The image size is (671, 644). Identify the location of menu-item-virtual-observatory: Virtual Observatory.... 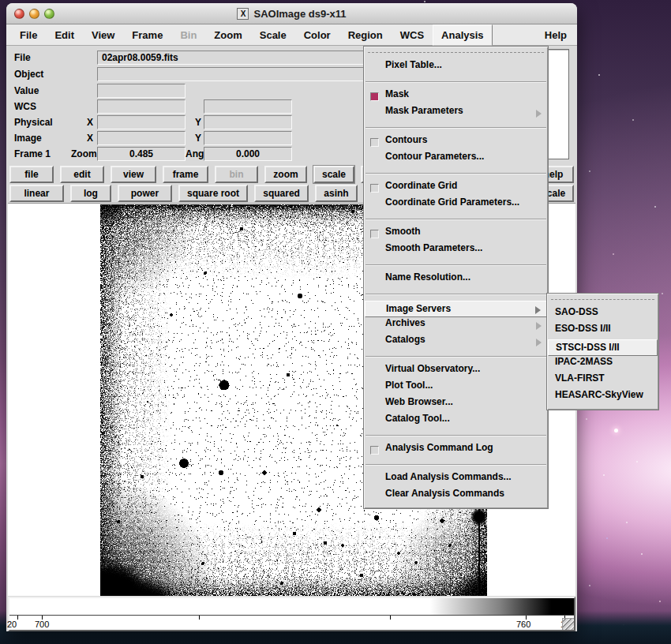
(456, 371).